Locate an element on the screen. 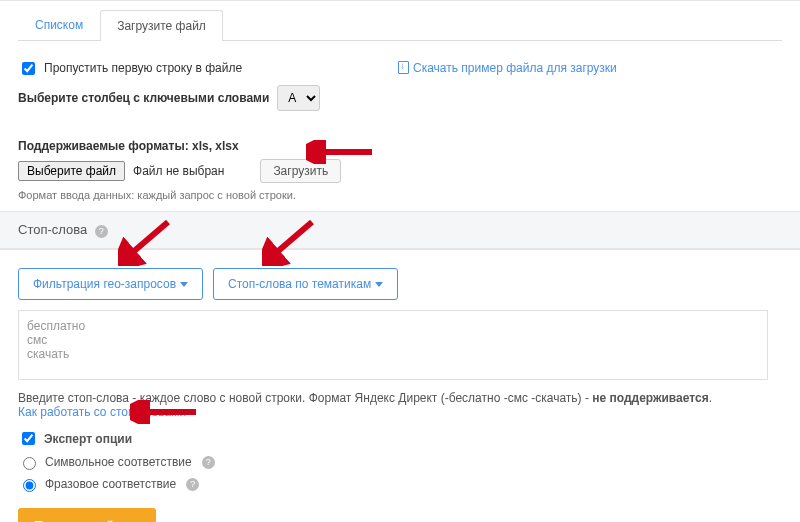 Image resolution: width=800 pixels, height=522 pixels. select-column-label: Выберите столбец с ключевыми словами is located at coordinates (144, 98).